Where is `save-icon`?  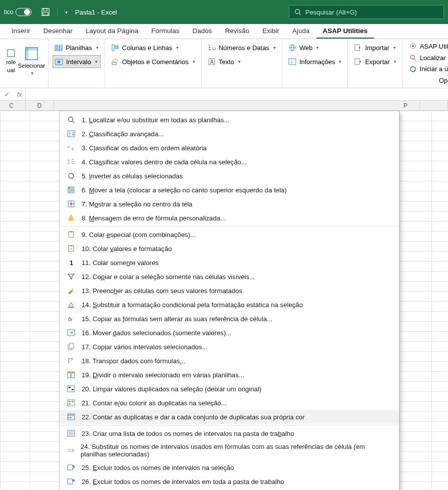 save-icon is located at coordinates (46, 12).